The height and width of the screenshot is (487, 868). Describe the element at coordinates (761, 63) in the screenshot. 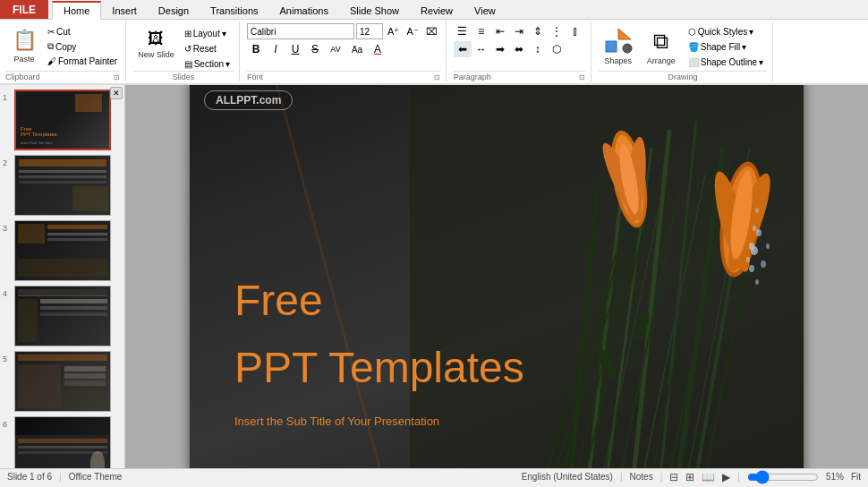

I see `shape-outline-dropdown-icon: ▾` at that location.